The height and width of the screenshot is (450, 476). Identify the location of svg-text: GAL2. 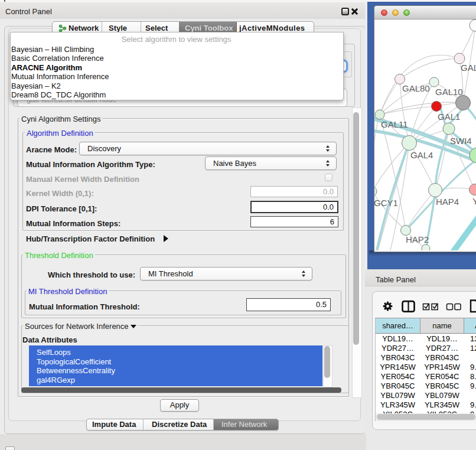
(468, 67).